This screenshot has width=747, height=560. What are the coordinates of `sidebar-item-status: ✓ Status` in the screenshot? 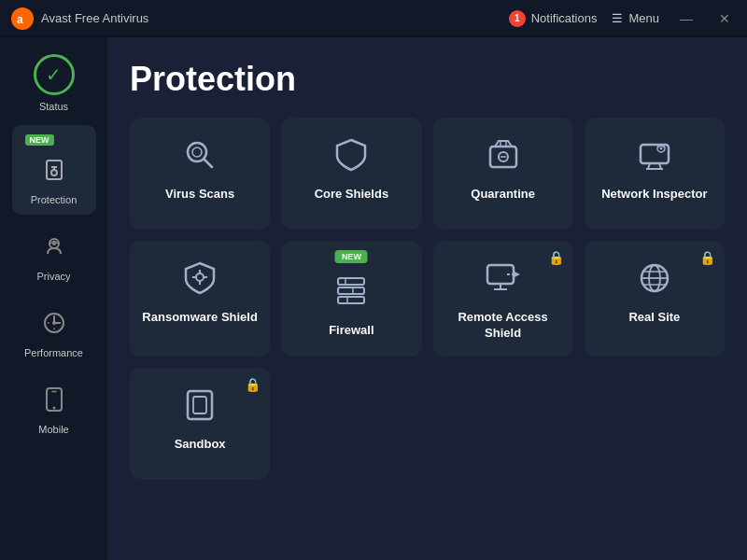 It's located at (54, 83).